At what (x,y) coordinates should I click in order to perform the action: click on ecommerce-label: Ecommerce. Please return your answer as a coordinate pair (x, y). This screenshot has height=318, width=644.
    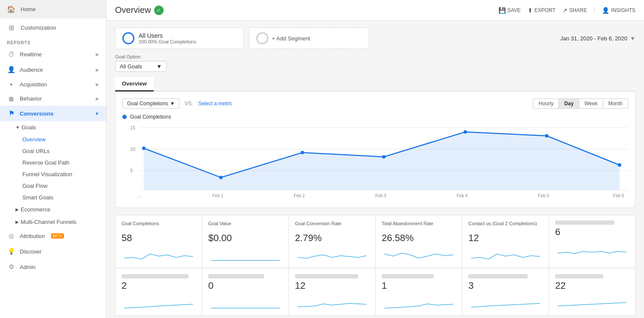
    Looking at the image, I should click on (35, 210).